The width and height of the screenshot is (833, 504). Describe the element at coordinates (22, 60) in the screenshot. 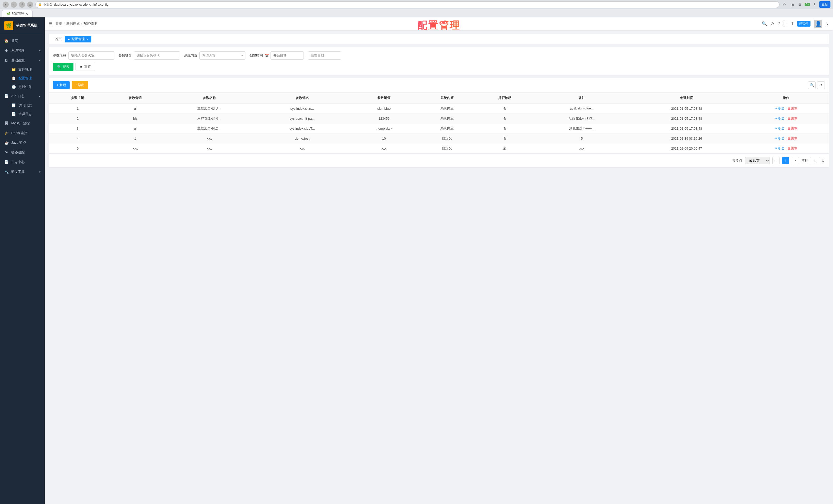

I see `sidebar-item-infra: 🖥 基础设施 ∧` at that location.